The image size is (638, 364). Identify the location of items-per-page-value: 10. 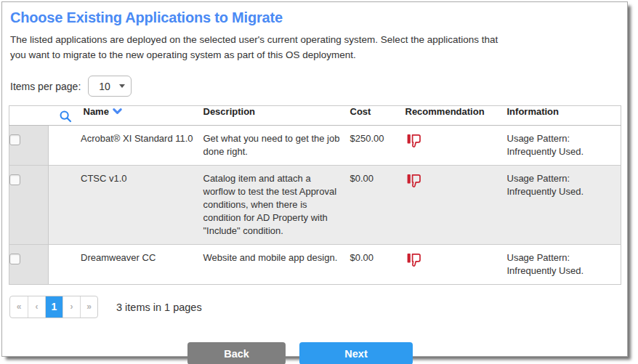
(105, 86).